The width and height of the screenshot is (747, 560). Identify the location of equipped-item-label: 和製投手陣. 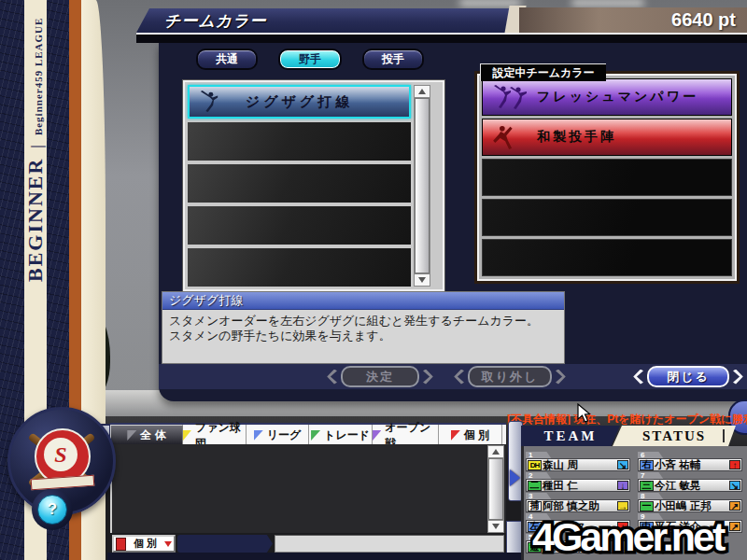
(577, 137).